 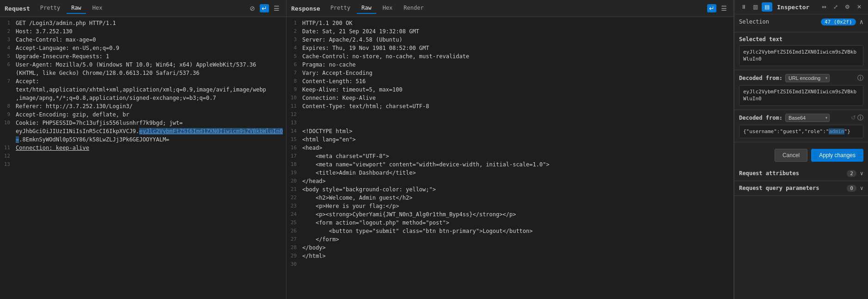 I want to click on selection-chevron: ∧, so click(x=862, y=22).